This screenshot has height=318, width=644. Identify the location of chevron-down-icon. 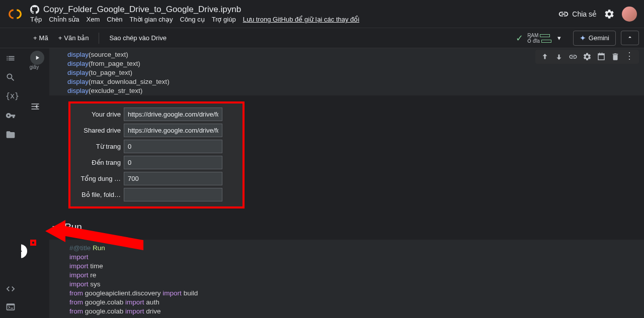
(54, 227).